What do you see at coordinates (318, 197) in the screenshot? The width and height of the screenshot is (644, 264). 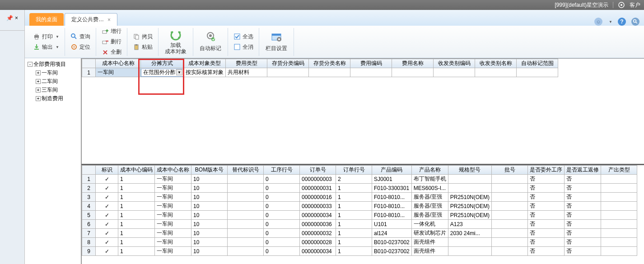 I see `cell: 0000000016` at bounding box center [318, 197].